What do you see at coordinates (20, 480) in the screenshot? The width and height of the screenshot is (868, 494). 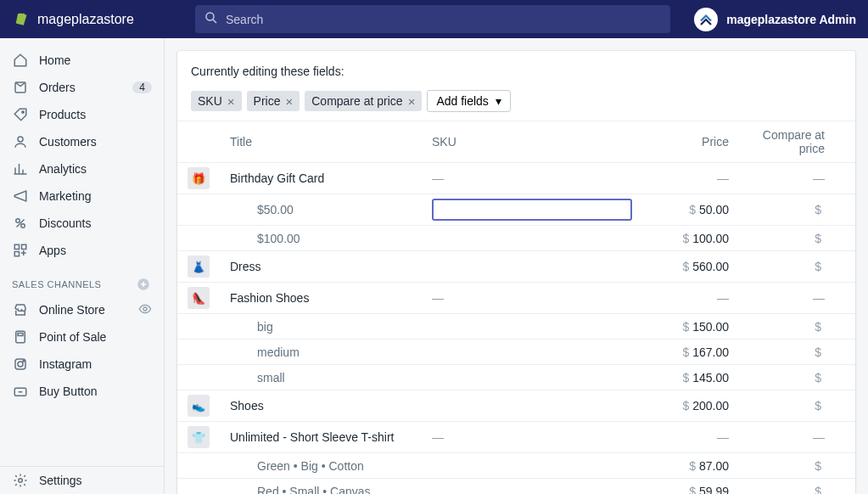 I see `gear-icon` at bounding box center [20, 480].